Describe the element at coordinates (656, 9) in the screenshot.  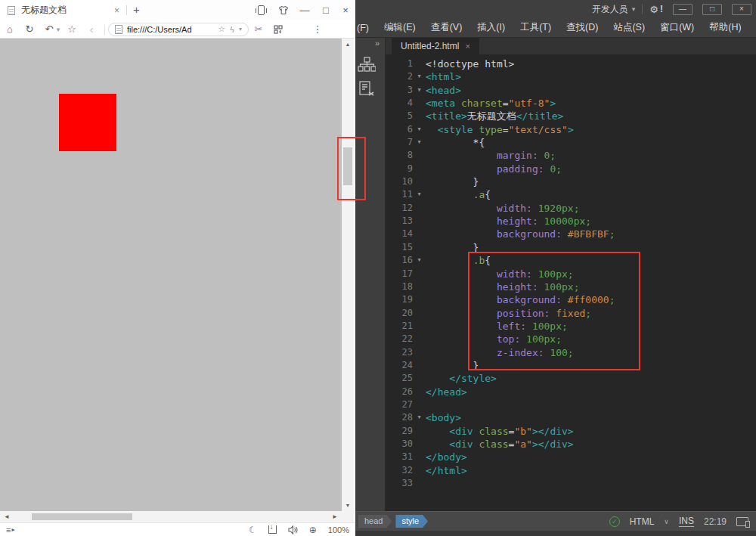
I see `settings-button: ⚙ !` at that location.